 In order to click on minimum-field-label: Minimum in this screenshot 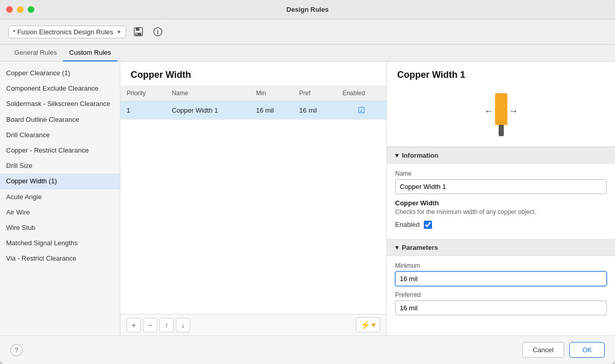, I will do `click(501, 266)`.